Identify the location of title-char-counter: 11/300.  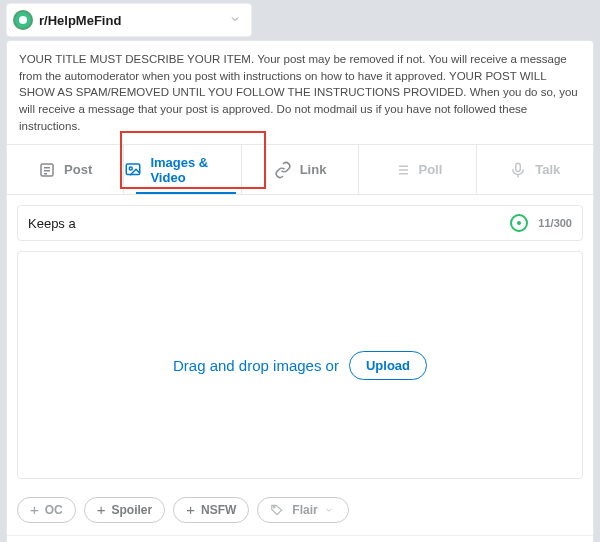
(555, 223).